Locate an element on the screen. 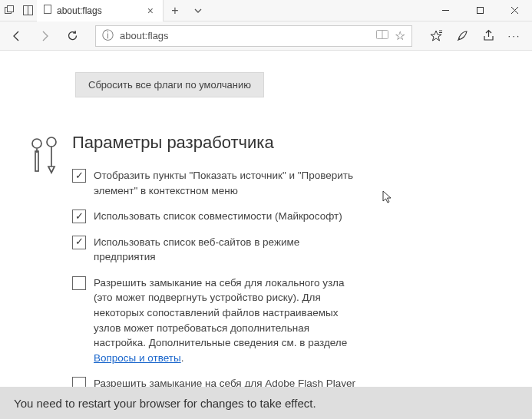  option-row: Отобразить пункты "Показать источник" и … is located at coordinates (214, 183).